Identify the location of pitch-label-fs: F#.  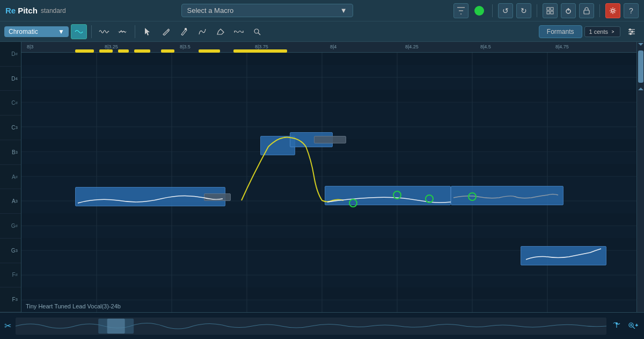
(11, 276).